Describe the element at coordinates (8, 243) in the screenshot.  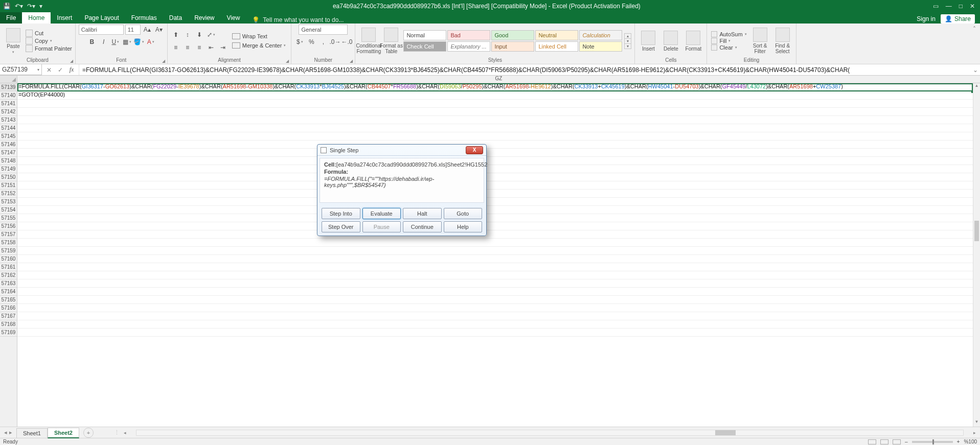
I see `row-header: 57158` at that location.